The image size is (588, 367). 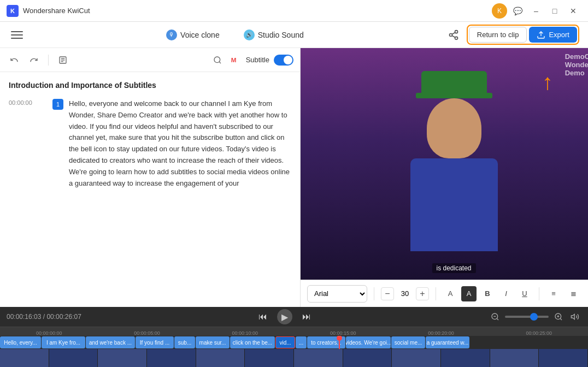 I want to click on ruler-marks: 00:00:00:00 00:00:05:00 00:00:10:00 00:0…, so click(x=294, y=332).